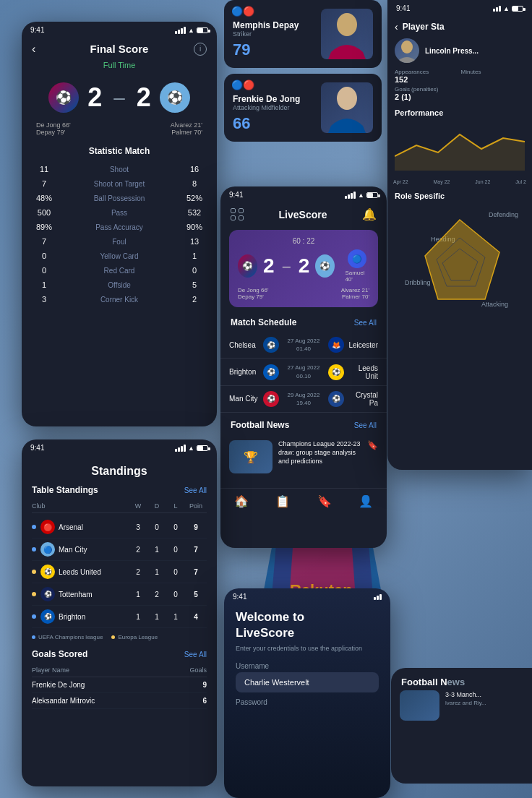 This screenshot has width=532, height=798. Describe the element at coordinates (157, 572) in the screenshot. I see `leeds-d: 1` at that location.